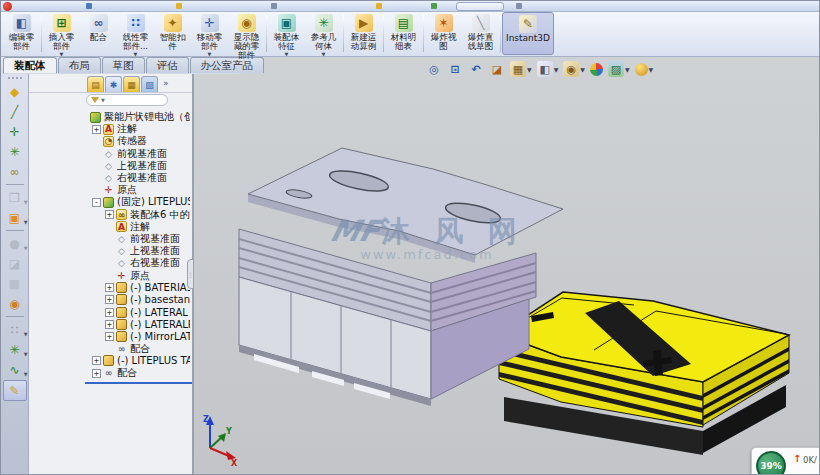 The image size is (820, 475). What do you see at coordinates (644, 374) in the screenshot?
I see `model-yellow-battery` at bounding box center [644, 374].